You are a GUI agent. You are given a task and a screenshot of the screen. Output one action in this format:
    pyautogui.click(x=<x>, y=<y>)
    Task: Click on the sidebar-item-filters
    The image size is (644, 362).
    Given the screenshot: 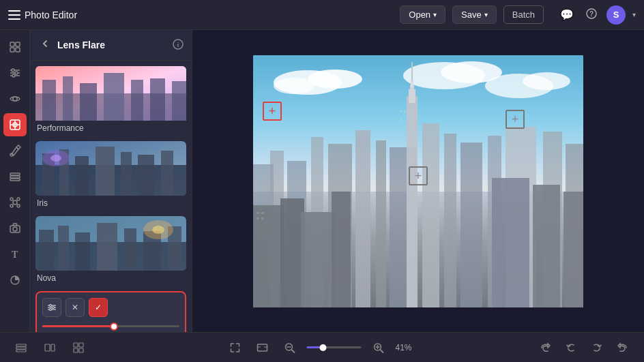 What is the action you would take?
    pyautogui.click(x=15, y=73)
    